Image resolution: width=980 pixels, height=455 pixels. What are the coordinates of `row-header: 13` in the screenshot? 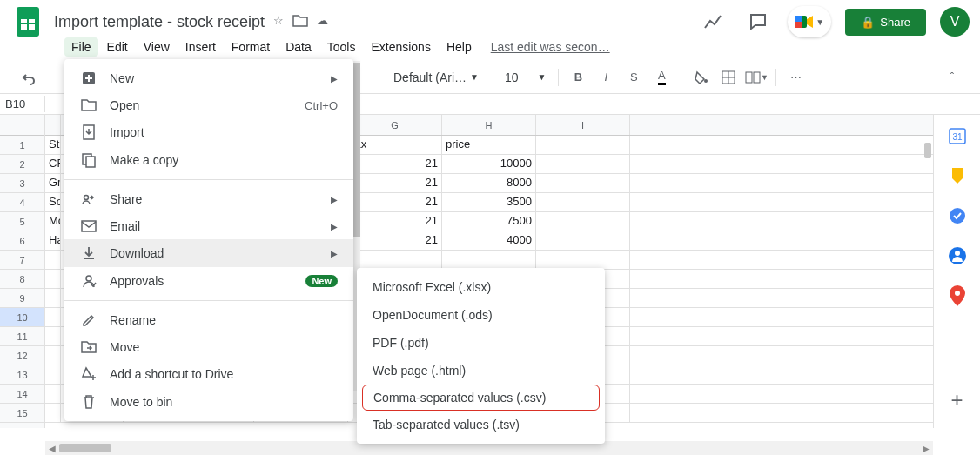 It's located at (23, 375).